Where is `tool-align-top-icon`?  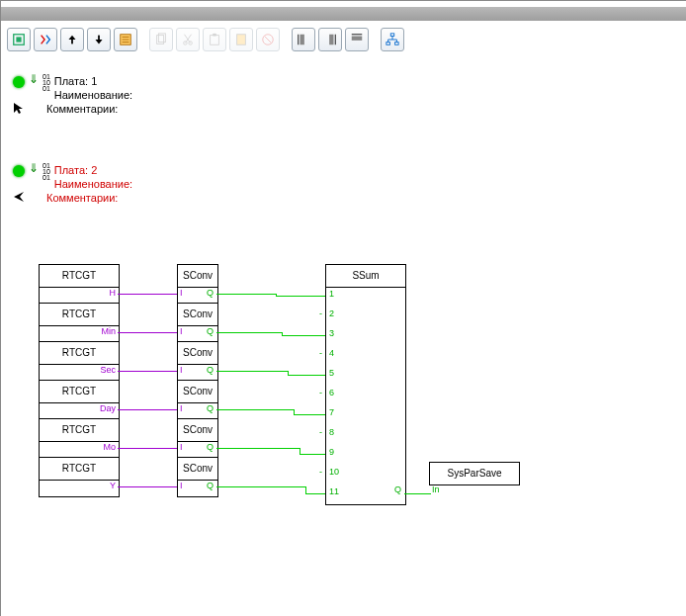
tool-align-top-icon is located at coordinates (357, 40).